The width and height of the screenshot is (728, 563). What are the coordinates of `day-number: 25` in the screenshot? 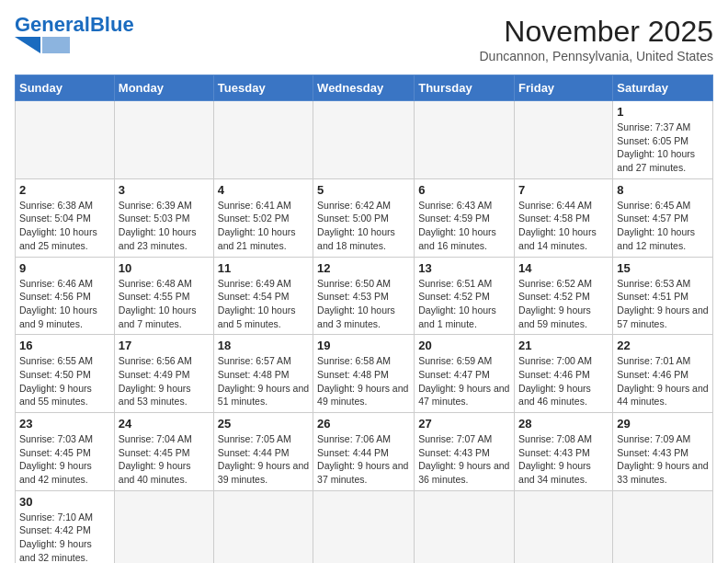 It's located at (263, 423).